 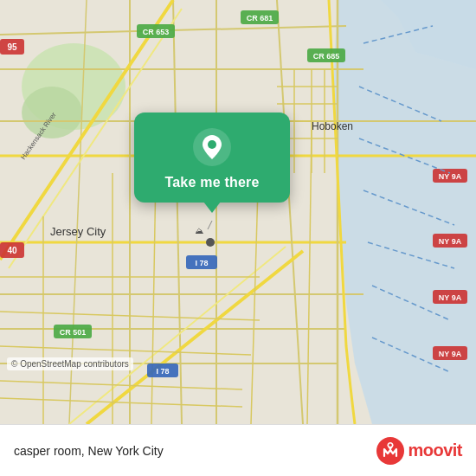 I want to click on moovit-text: moovit, so click(x=434, y=450).